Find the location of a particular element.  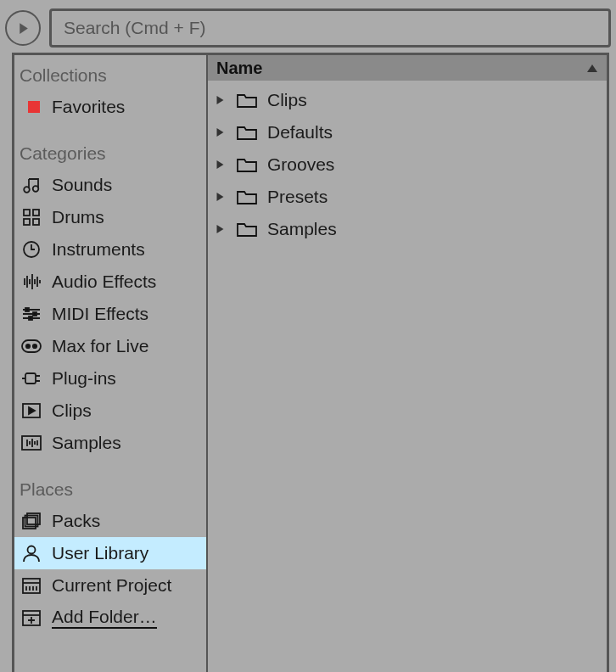

browser-row-clips: Clips is located at coordinates (407, 100).